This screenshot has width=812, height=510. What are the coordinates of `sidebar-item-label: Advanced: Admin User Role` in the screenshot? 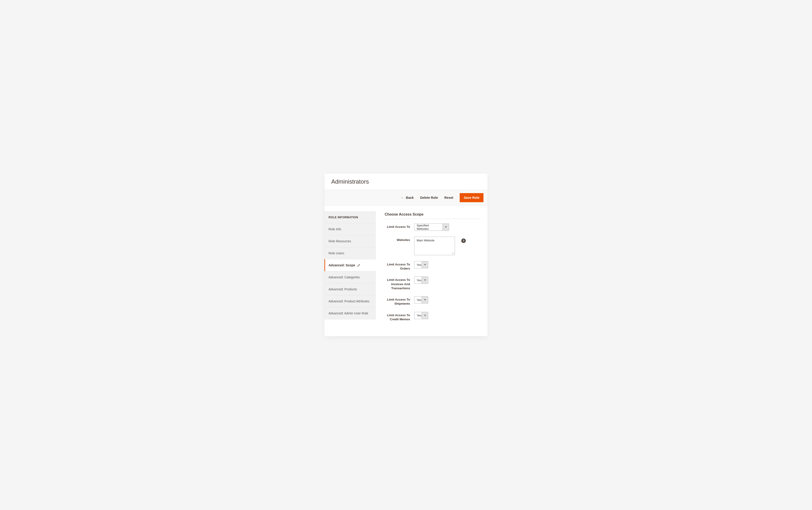 It's located at (349, 313).